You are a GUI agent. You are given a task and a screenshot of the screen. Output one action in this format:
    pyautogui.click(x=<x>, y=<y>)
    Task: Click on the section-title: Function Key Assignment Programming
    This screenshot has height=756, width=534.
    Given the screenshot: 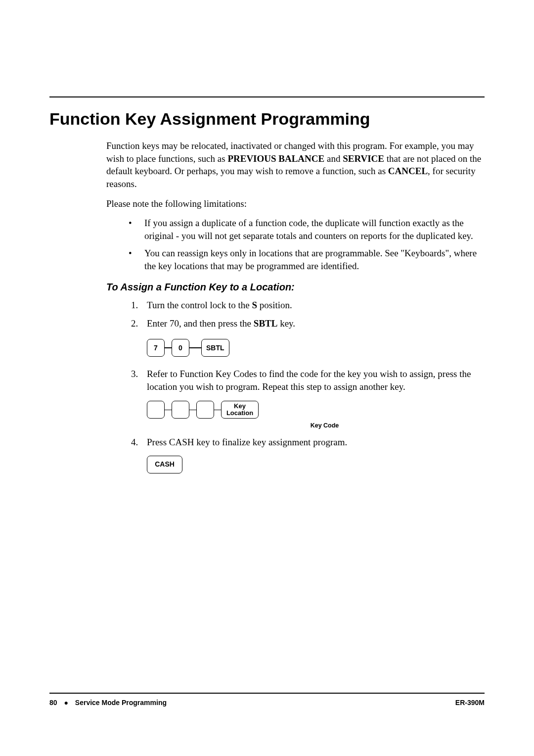 What is the action you would take?
    pyautogui.click(x=267, y=119)
    